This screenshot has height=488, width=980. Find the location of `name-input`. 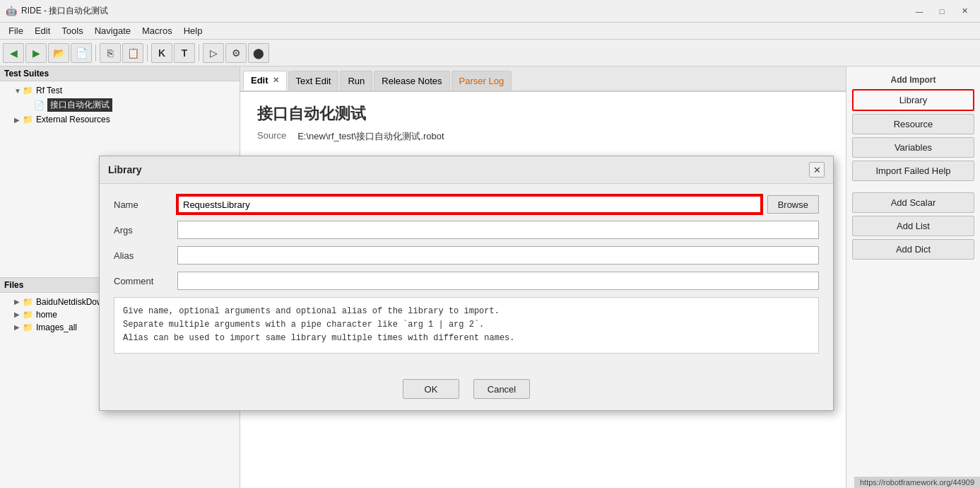

name-input is located at coordinates (469, 204).